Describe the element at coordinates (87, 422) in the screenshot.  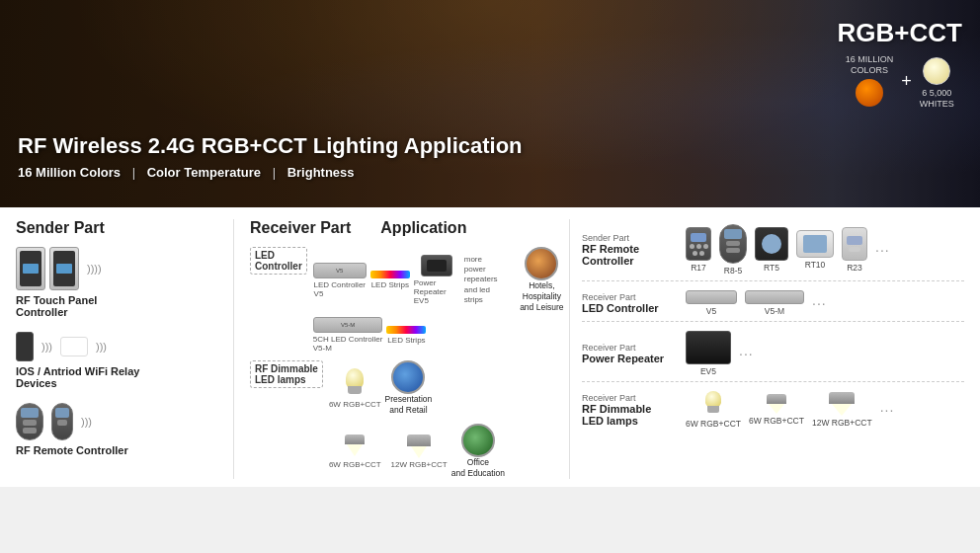
I see `rf-signal-icon: )))` at that location.